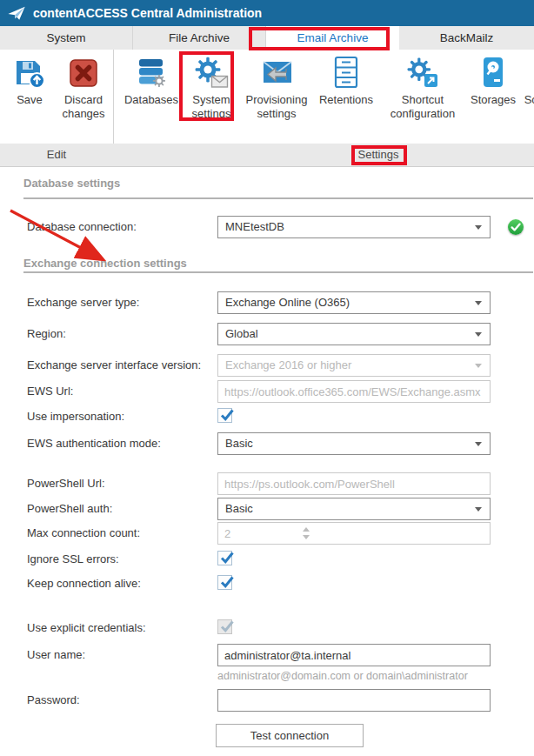 This screenshot has width=534, height=756. I want to click on field-ews-url: EWS Url:, so click(267, 391).